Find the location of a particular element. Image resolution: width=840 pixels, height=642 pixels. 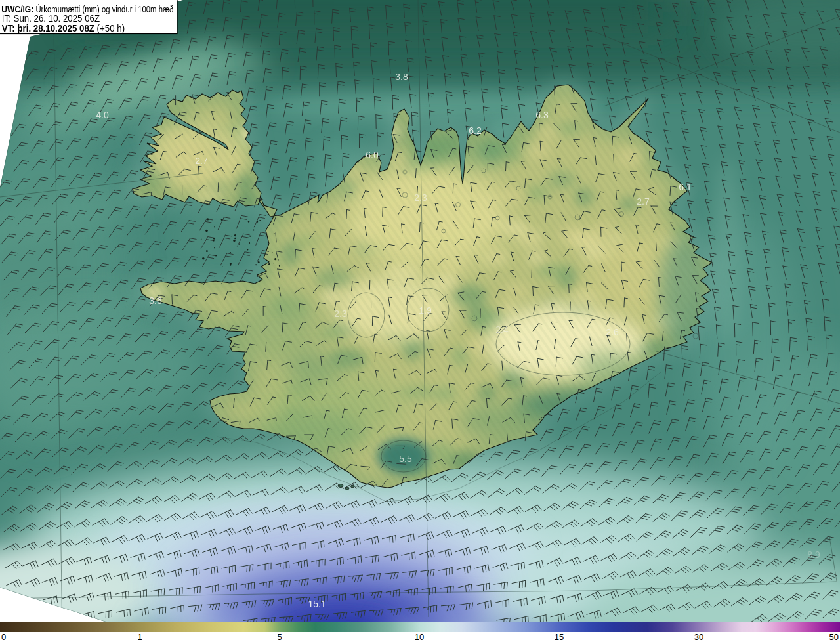

svg-text: 5 is located at coordinates (280, 637).